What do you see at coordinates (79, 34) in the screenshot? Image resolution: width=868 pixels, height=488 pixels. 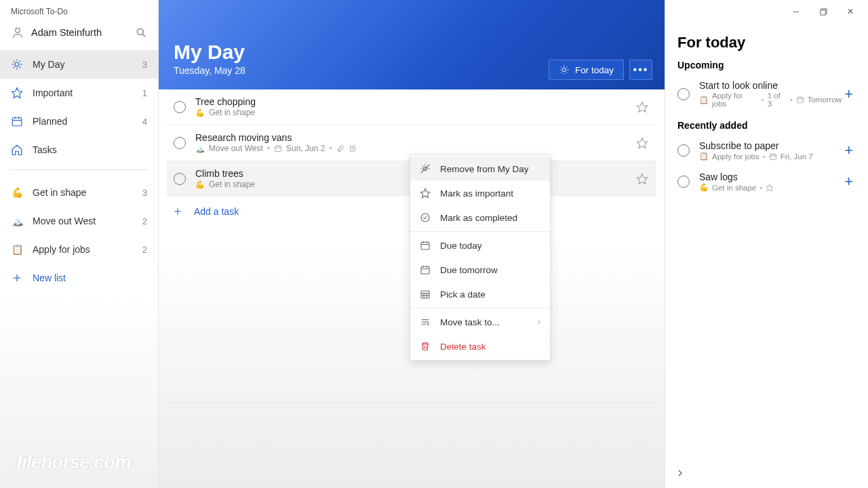 I see `user-row: Adam Steinfurth` at bounding box center [79, 34].